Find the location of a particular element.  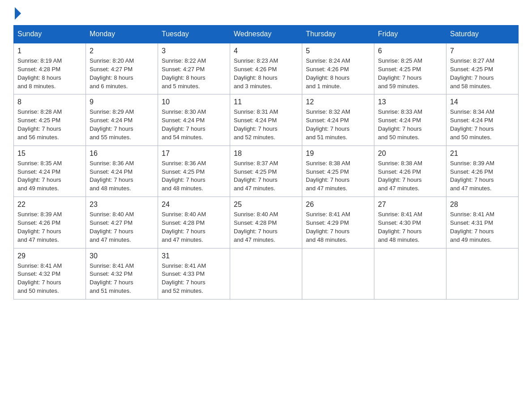

day-number: 11 is located at coordinates (266, 102).